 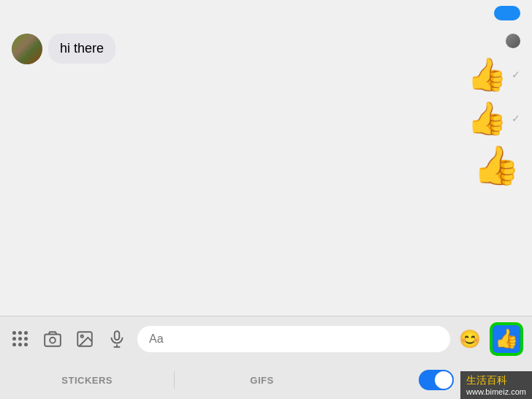 What do you see at coordinates (262, 380) in the screenshot?
I see `tab-gifs-label: GIFS` at bounding box center [262, 380].